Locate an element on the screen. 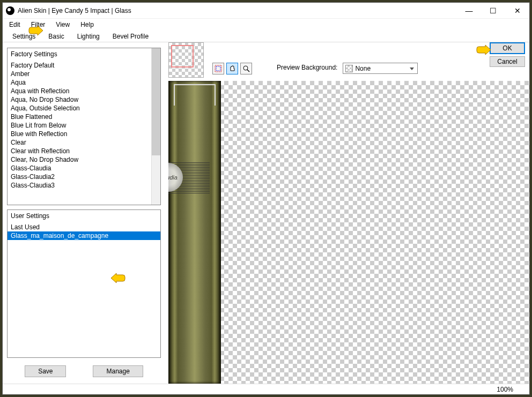 The width and height of the screenshot is (532, 397). list-item: Glass-Claudia2 is located at coordinates (79, 177).